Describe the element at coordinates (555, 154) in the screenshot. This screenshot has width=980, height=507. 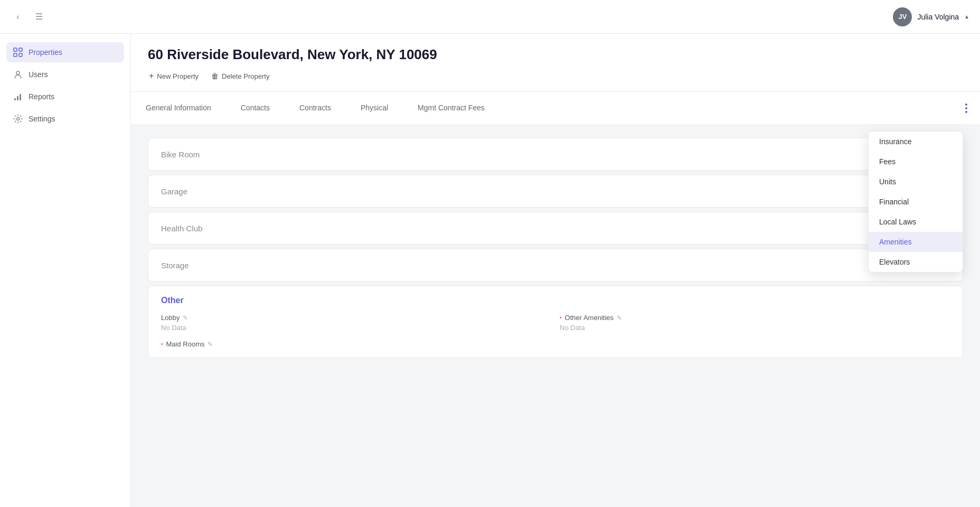
I see `toggle-row-bike-room: Bike Room` at that location.